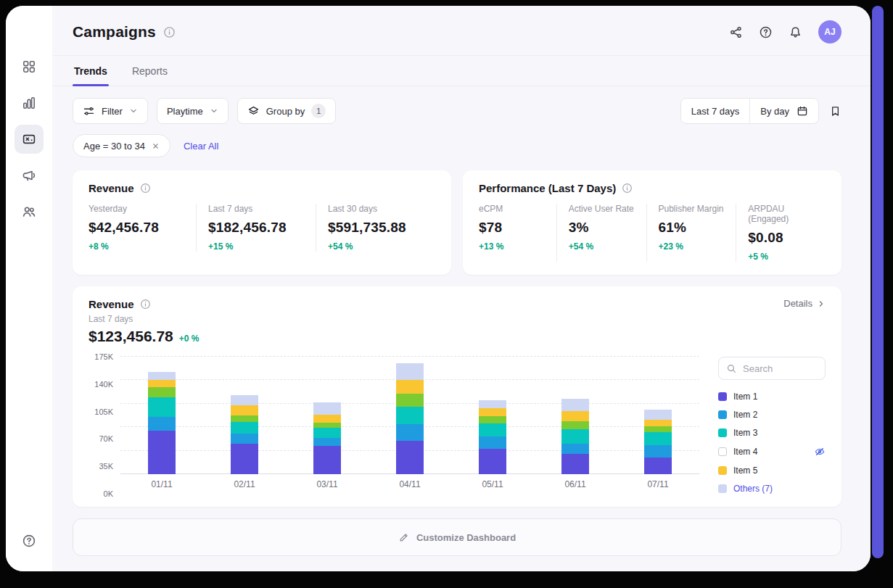 The width and height of the screenshot is (893, 588). Describe the element at coordinates (772, 489) in the screenshot. I see `legend-item-others: Others (7)` at that location.